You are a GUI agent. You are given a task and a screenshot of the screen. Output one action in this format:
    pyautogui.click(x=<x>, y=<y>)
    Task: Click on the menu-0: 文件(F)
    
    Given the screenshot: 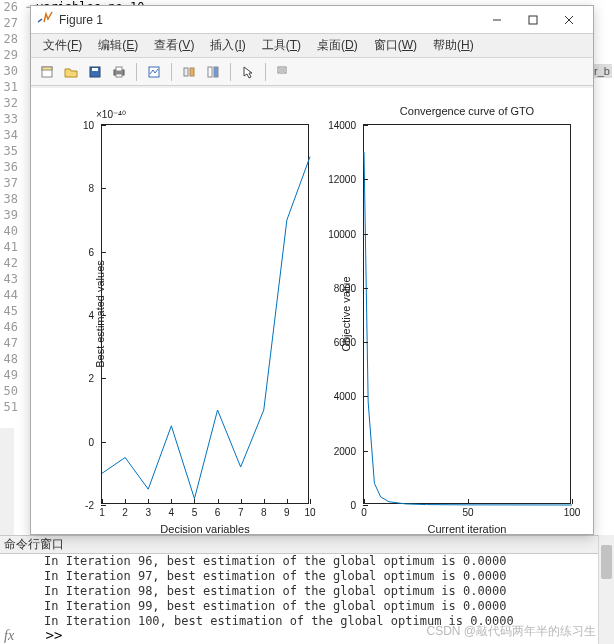 What is the action you would take?
    pyautogui.click(x=62, y=46)
    